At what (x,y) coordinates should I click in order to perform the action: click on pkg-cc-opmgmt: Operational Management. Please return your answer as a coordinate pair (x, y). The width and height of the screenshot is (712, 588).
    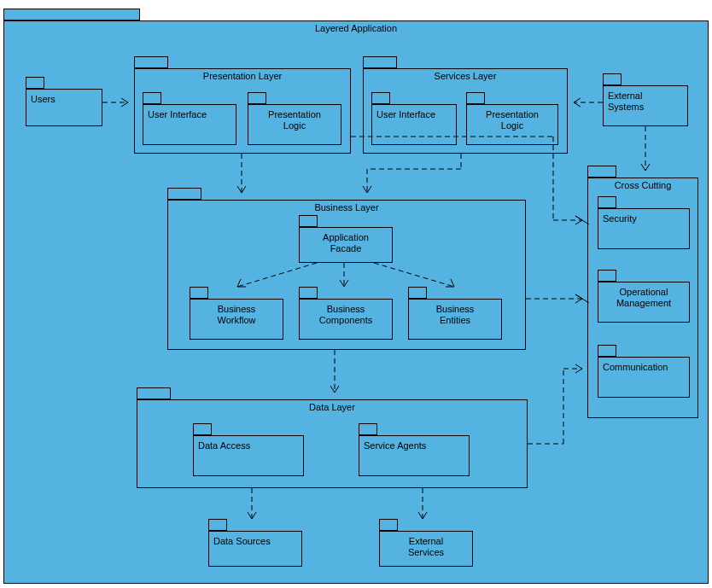
    Looking at the image, I should click on (644, 302).